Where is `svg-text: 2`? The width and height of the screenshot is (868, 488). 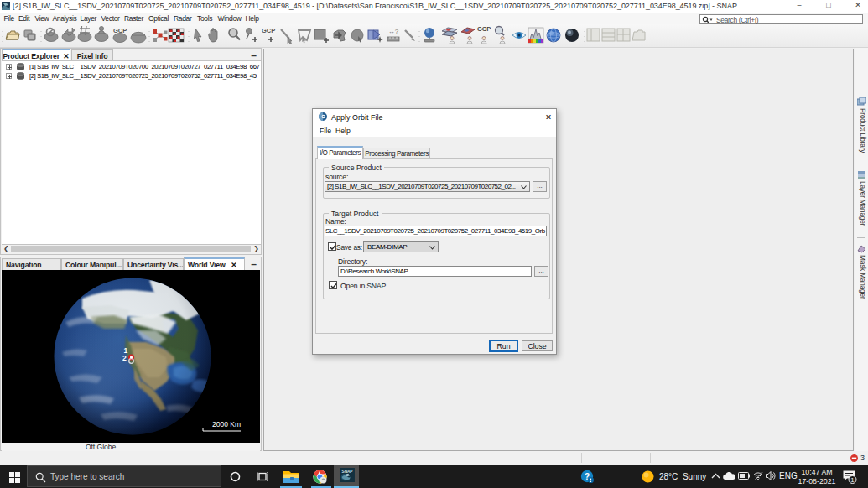
svg-text: 2 is located at coordinates (124, 358).